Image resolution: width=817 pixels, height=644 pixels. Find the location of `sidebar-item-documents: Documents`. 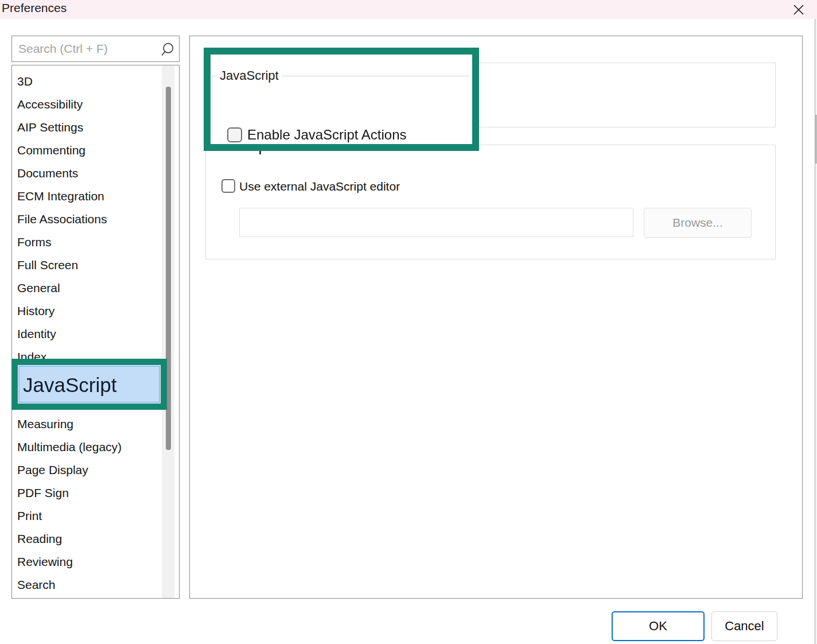

sidebar-item-documents: Documents is located at coordinates (95, 173).